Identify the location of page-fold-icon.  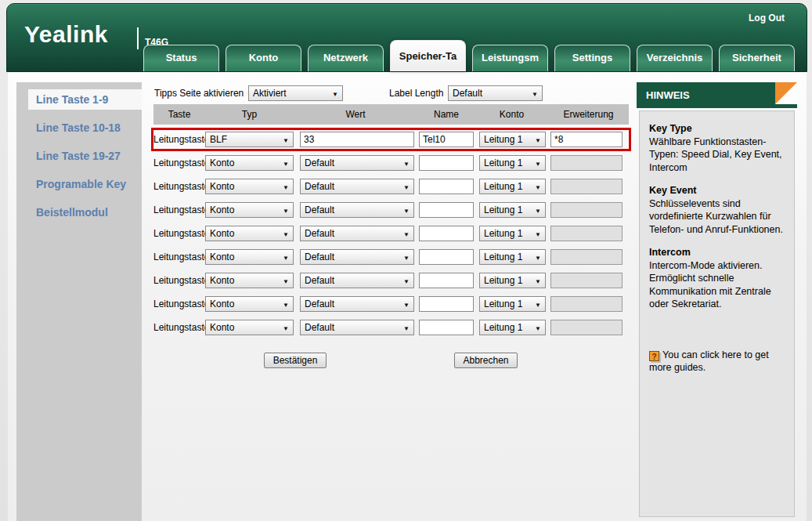
(786, 93).